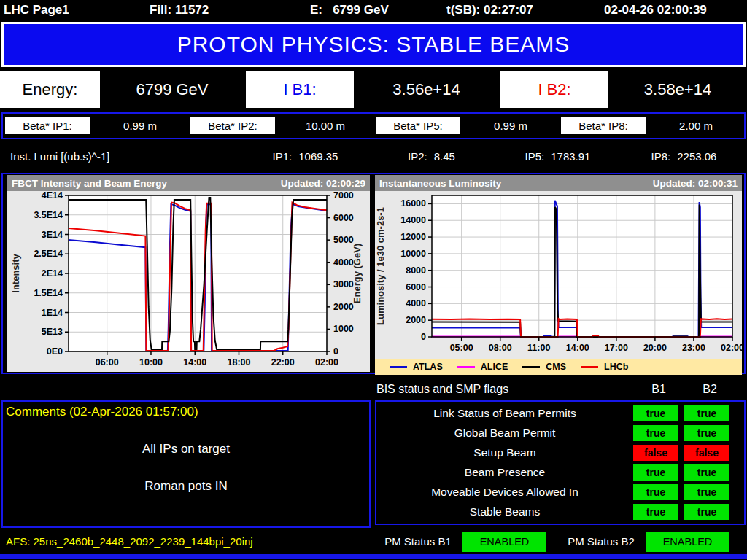  Describe the element at coordinates (344, 195) in the screenshot. I see `y2-tick-label: 7000` at that location.